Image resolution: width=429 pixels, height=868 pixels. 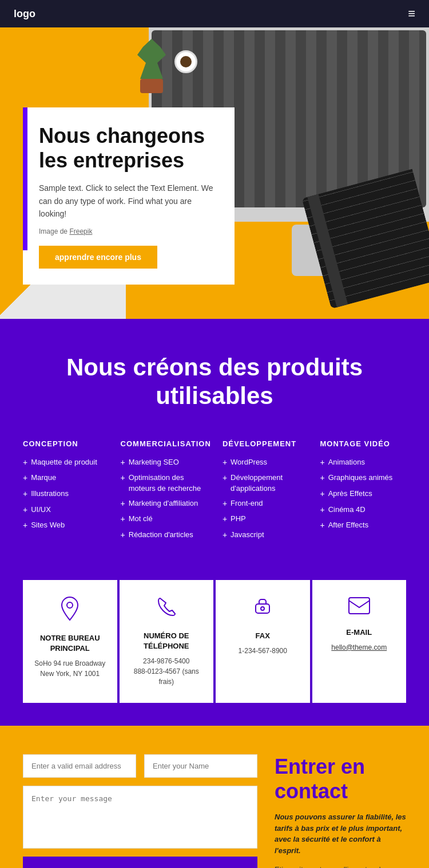 I want to click on contact-card-title: FAX, so click(x=263, y=636).